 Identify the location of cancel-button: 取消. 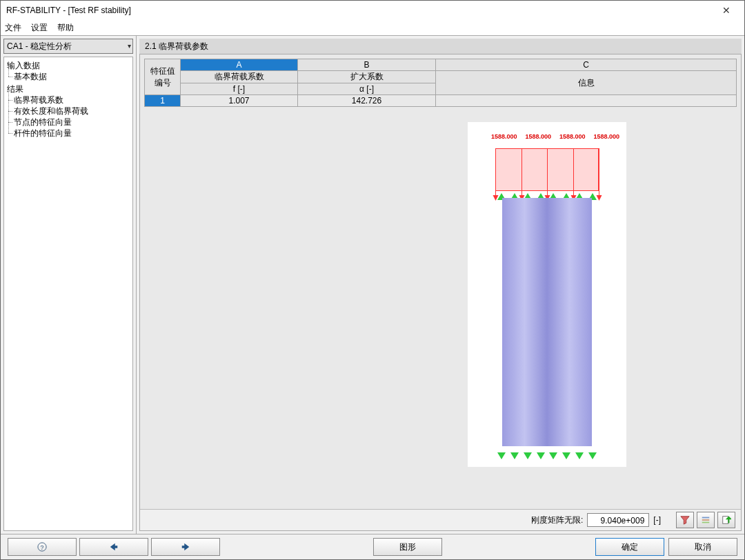
(703, 547).